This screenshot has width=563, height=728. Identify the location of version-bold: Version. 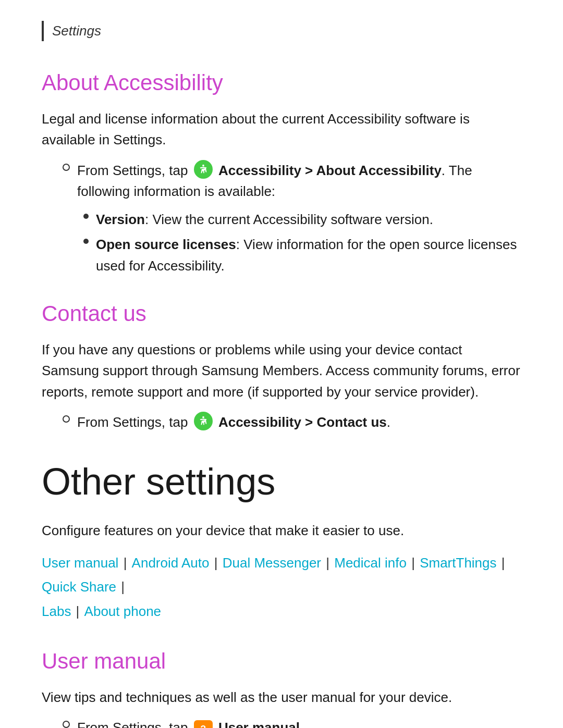
(120, 219).